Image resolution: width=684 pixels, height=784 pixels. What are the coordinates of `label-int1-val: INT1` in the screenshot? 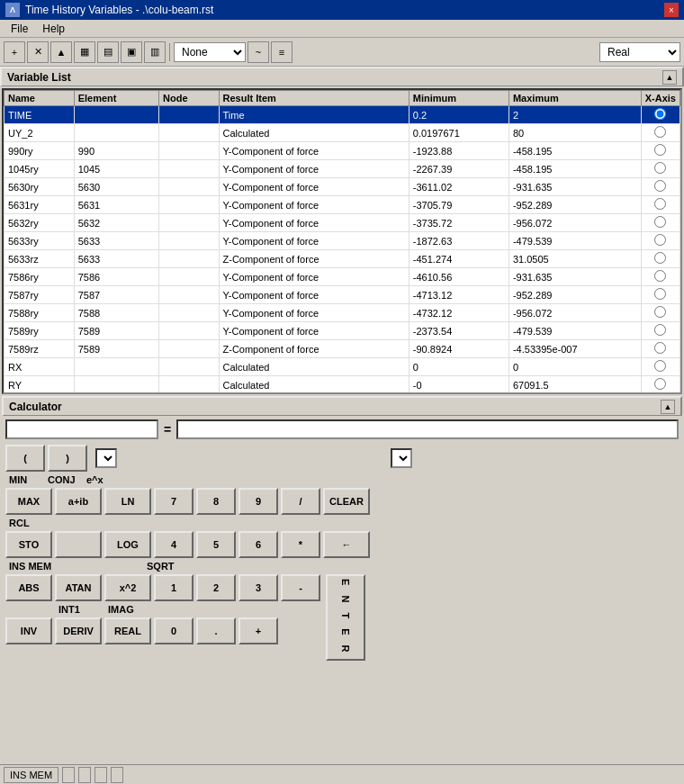 It's located at (78, 609).